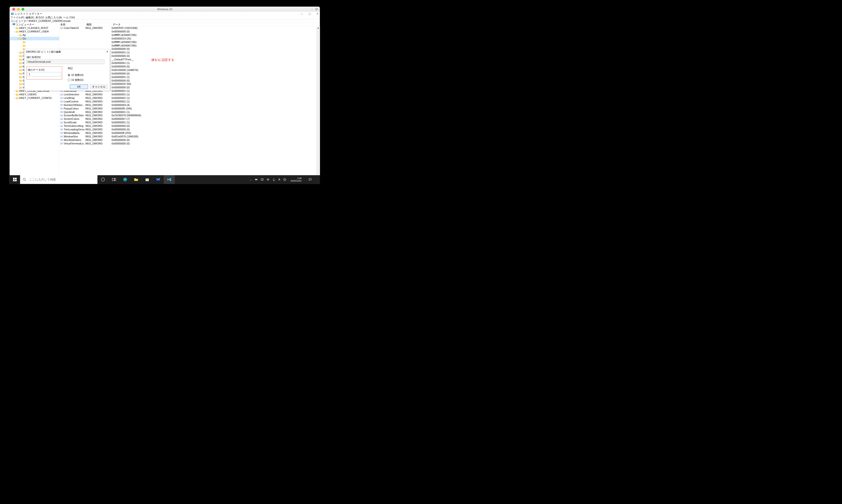 The height and width of the screenshot is (504, 842). Describe the element at coordinates (69, 18) in the screenshot. I see `menu-help: ヘルプ(H)` at that location.